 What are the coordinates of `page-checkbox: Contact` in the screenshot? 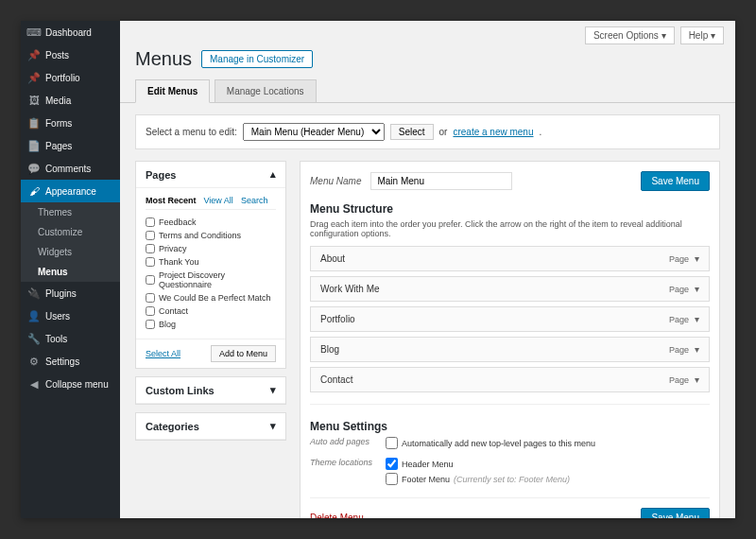 It's located at (211, 311).